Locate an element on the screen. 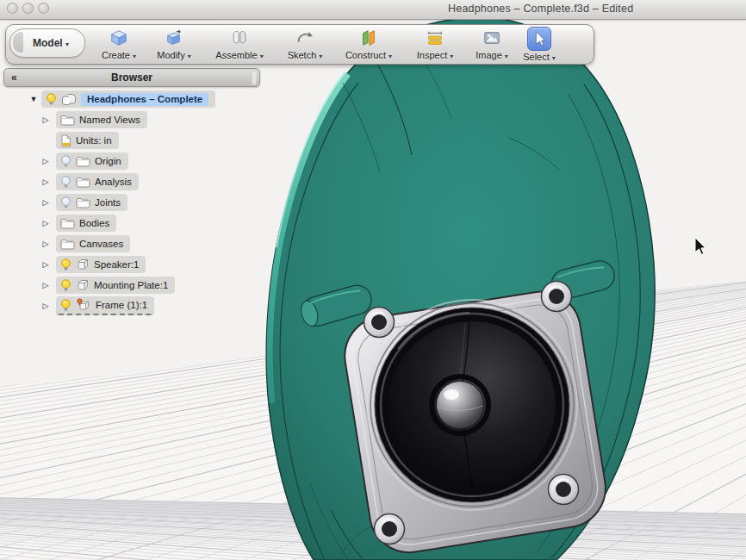 The width and height of the screenshot is (746, 560). tree-row-canvases: ▷Canvases is located at coordinates (65, 244).